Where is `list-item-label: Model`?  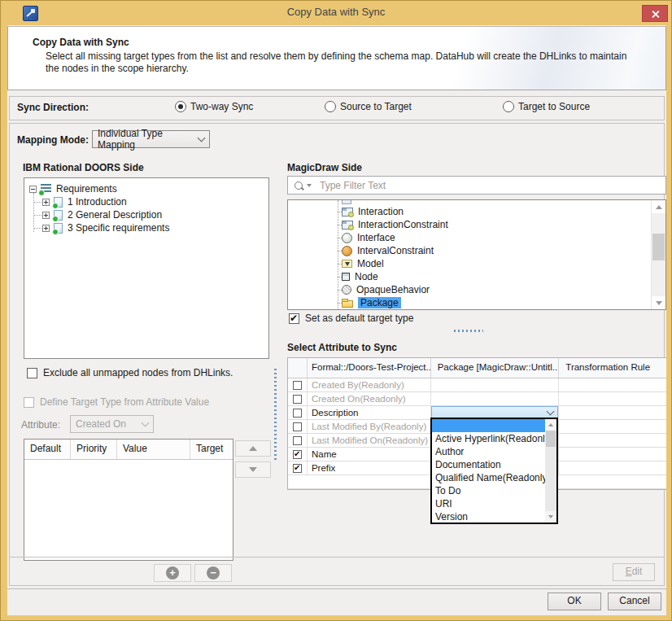 list-item-label: Model is located at coordinates (371, 264).